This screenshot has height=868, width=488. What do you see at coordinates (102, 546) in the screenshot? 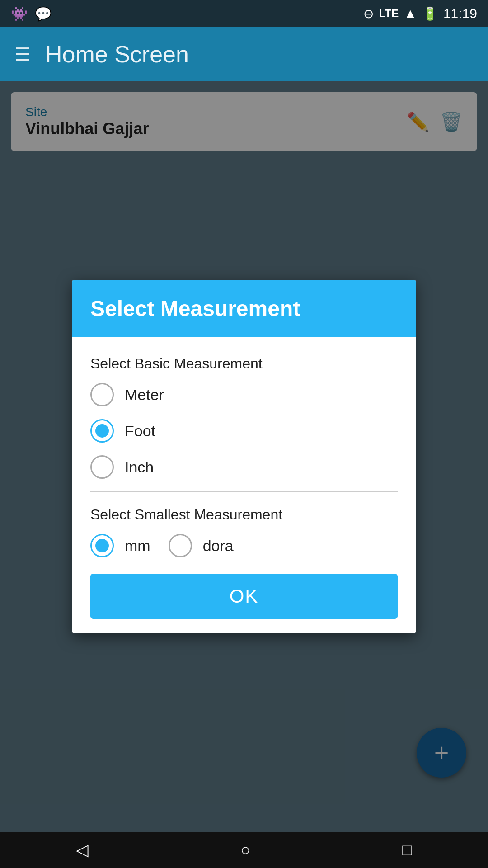
I see `radio-circle-mm` at bounding box center [102, 546].